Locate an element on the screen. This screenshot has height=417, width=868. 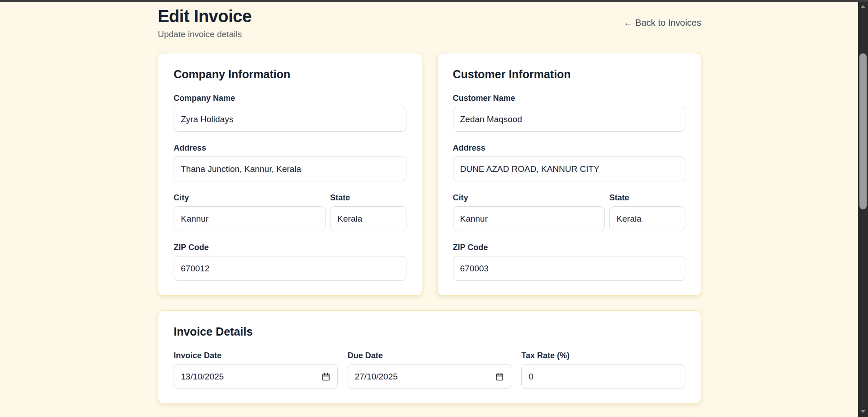
company-state-input is located at coordinates (368, 219).